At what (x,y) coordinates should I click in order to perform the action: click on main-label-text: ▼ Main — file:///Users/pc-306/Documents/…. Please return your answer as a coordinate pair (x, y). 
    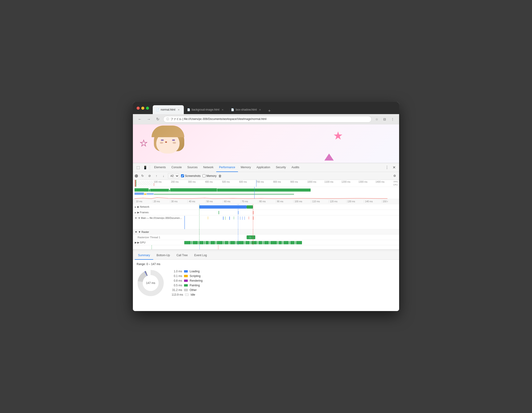
    Looking at the image, I should click on (160, 218).